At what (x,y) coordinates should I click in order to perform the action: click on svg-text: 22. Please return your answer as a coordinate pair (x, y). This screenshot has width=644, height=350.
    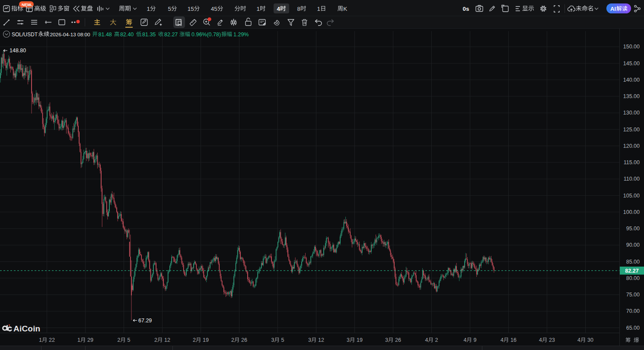
    Looking at the image, I should click on (52, 340).